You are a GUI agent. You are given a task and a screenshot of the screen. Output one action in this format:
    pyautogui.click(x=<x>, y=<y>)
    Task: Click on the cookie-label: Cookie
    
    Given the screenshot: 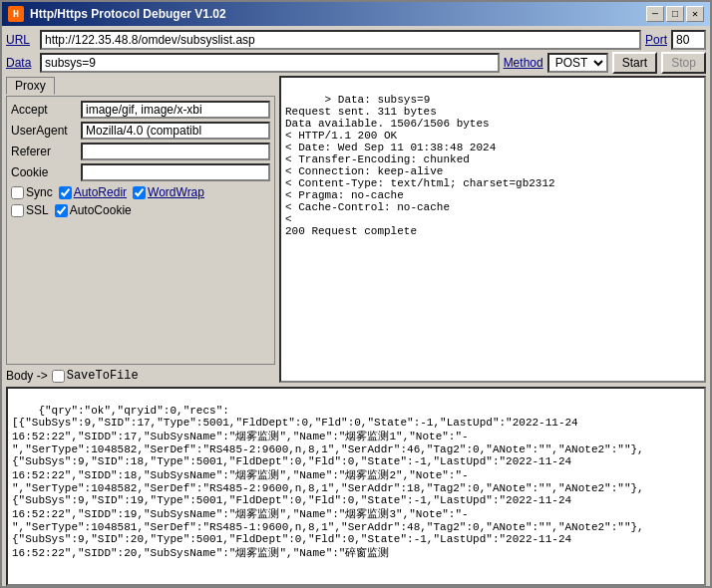 What is the action you would take?
    pyautogui.click(x=46, y=172)
    